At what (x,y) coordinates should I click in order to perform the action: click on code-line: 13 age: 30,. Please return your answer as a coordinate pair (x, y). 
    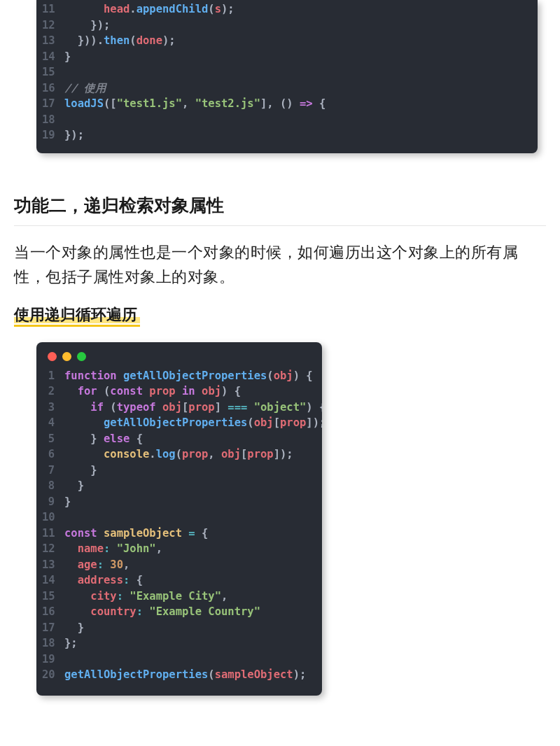
    Looking at the image, I should click on (176, 565).